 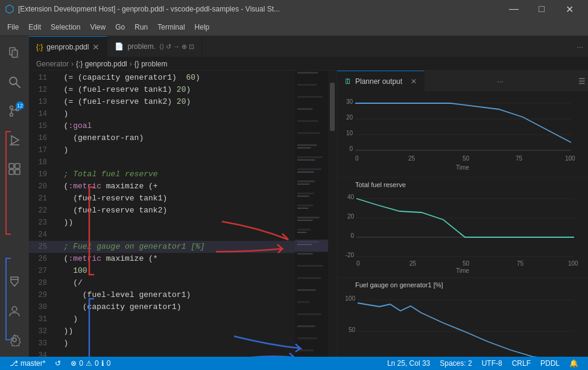 What do you see at coordinates (42, 114) in the screenshot?
I see `line-number: 14` at bounding box center [42, 114].